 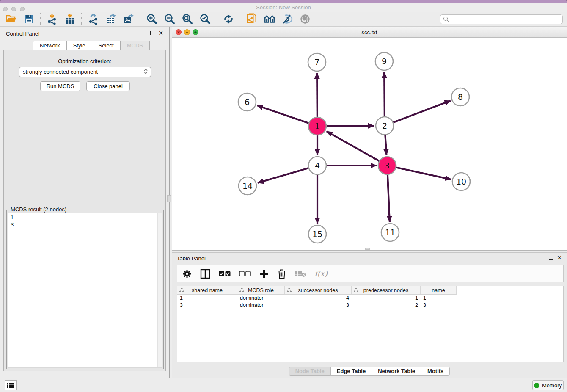 I want to click on select-all-checkbox-icon, so click(x=225, y=274).